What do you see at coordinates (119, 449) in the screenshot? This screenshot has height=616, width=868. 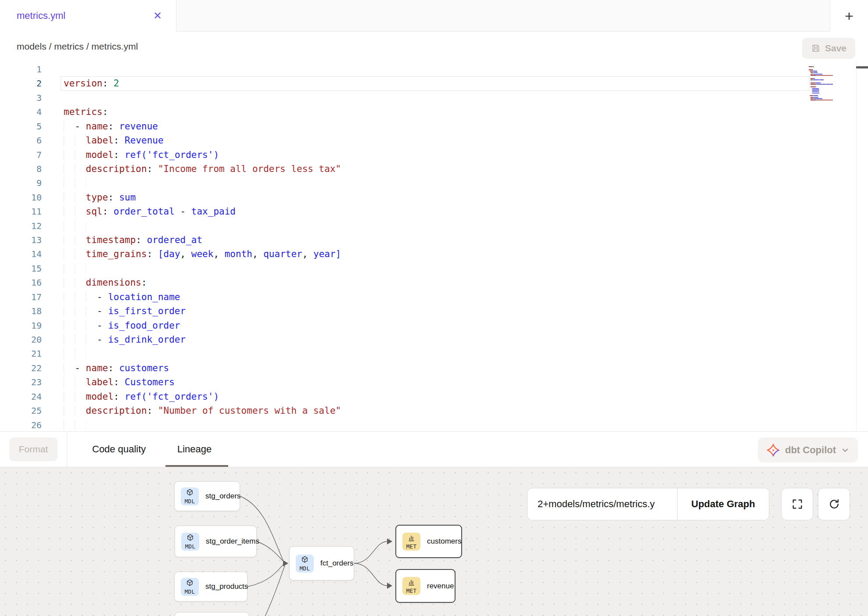 I see `tab-code-quality: Code quality` at bounding box center [119, 449].